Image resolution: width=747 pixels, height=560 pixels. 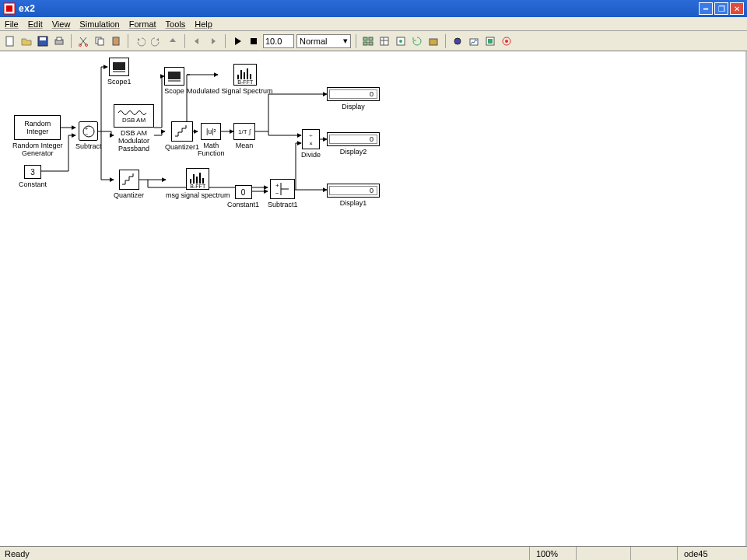 What do you see at coordinates (36, 24) in the screenshot?
I see `menu-edit: Edit` at bounding box center [36, 24].